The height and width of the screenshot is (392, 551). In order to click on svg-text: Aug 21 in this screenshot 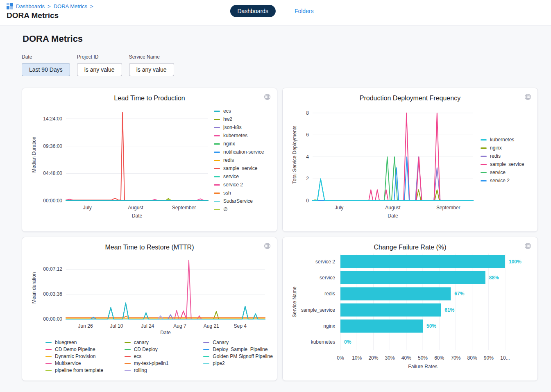, I will do `click(211, 326)`.